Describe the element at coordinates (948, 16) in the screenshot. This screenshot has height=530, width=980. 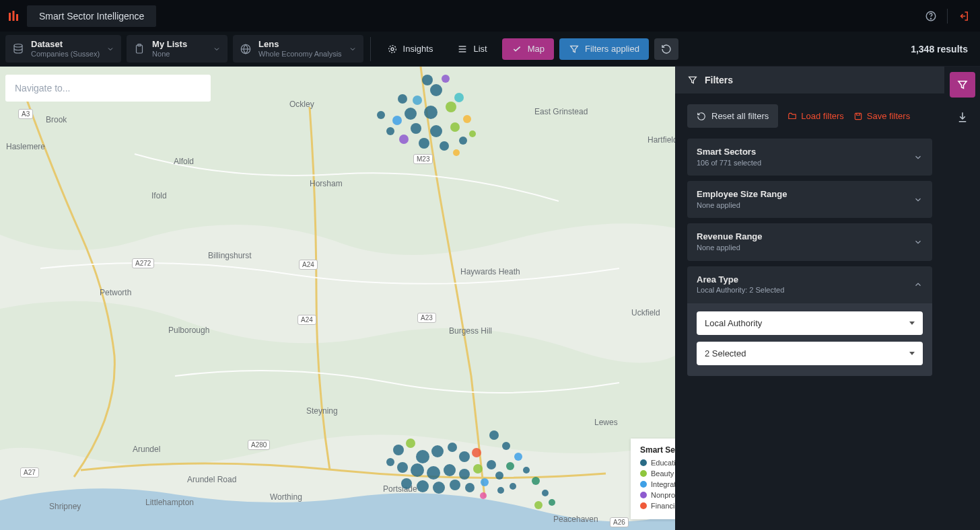
I see `separator` at that location.